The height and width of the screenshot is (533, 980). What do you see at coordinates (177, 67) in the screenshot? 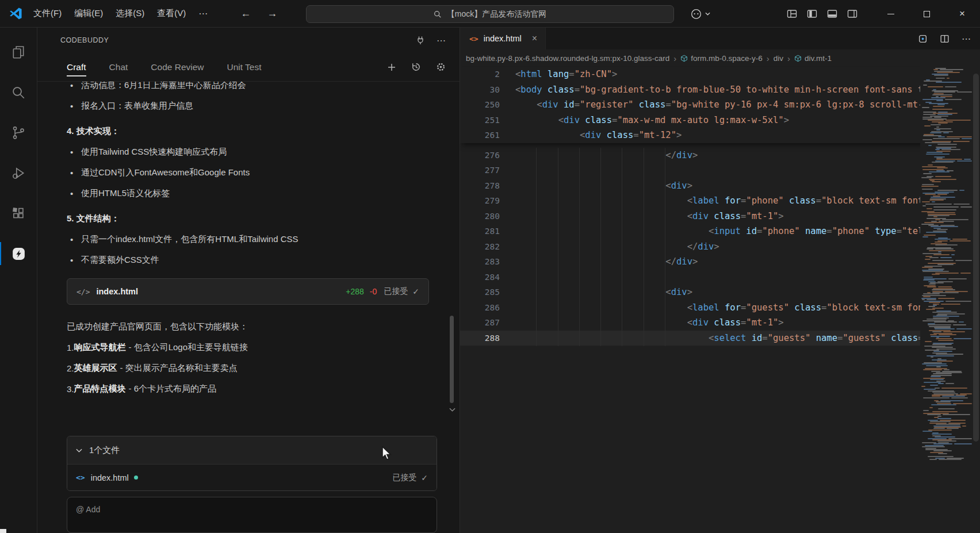
I see `tab-code-review: Code Review` at bounding box center [177, 67].